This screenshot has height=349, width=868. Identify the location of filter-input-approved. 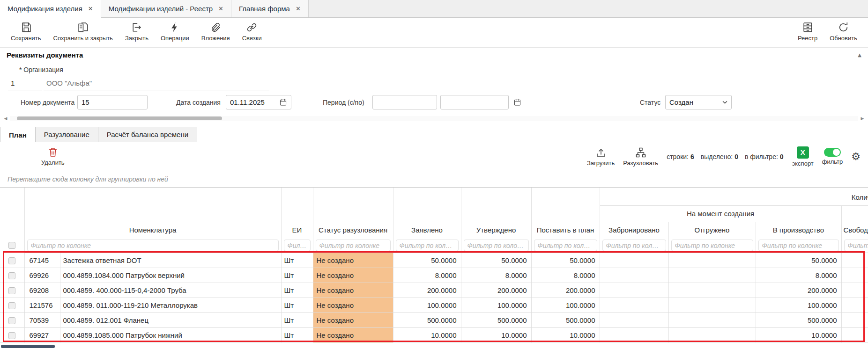
(497, 245).